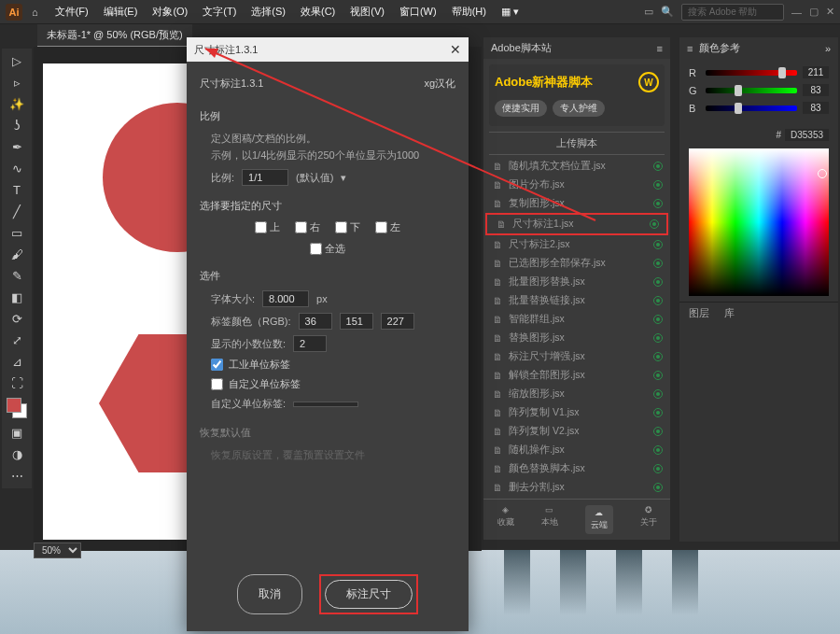 The image size is (840, 634). I want to click on script-item-7: 🗎批量替换链接.jsx, so click(577, 301).